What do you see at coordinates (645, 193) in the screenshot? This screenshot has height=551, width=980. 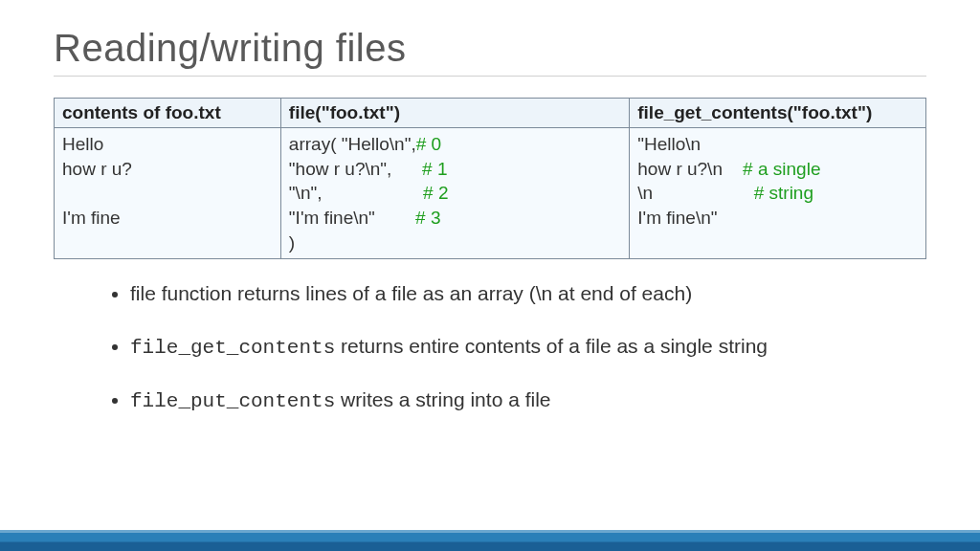 I see `code-text: \n` at bounding box center [645, 193].